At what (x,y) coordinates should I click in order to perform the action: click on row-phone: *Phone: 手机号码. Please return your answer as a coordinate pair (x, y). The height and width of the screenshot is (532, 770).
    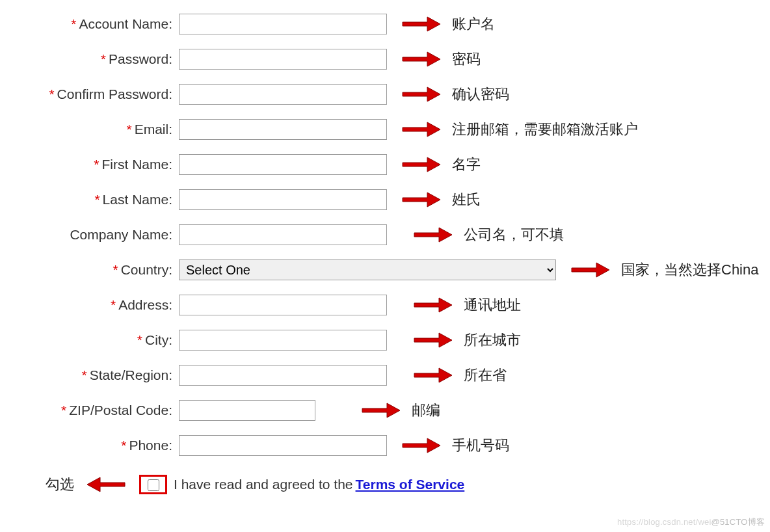
    Looking at the image, I should click on (385, 446).